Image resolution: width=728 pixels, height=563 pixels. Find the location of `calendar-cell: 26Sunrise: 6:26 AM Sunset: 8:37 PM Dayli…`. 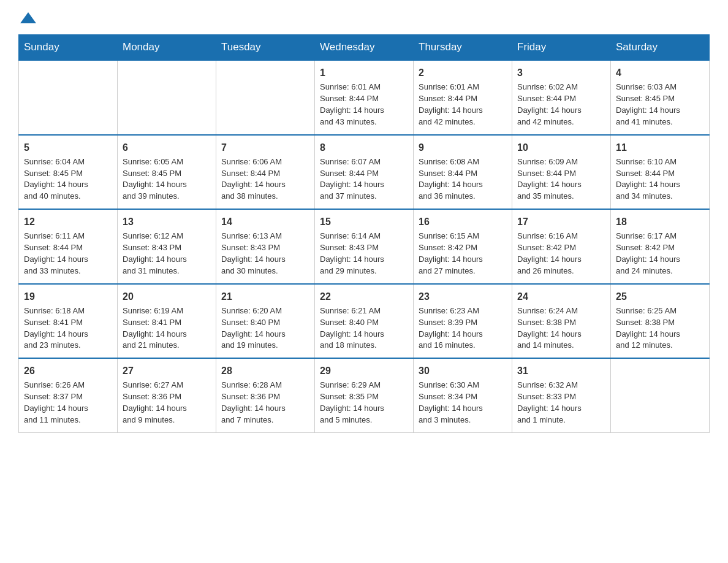

calendar-cell: 26Sunrise: 6:26 AM Sunset: 8:37 PM Dayli… is located at coordinates (69, 395).